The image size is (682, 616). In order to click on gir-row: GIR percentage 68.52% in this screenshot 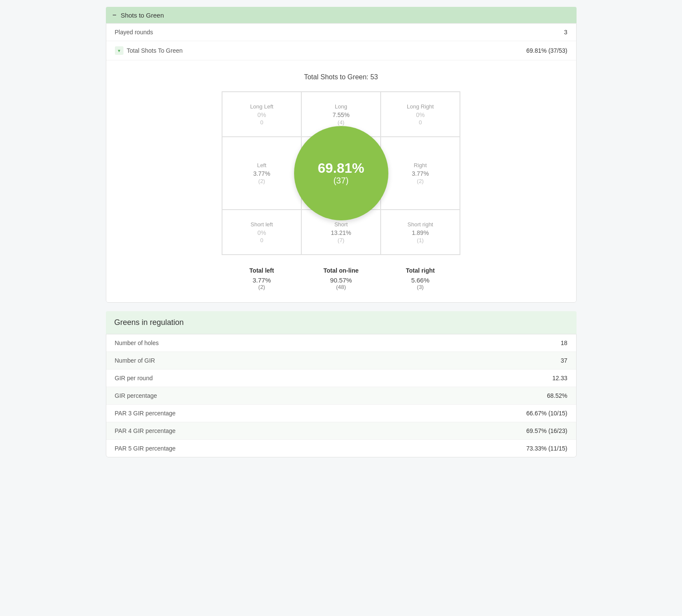, I will do `click(341, 396)`.